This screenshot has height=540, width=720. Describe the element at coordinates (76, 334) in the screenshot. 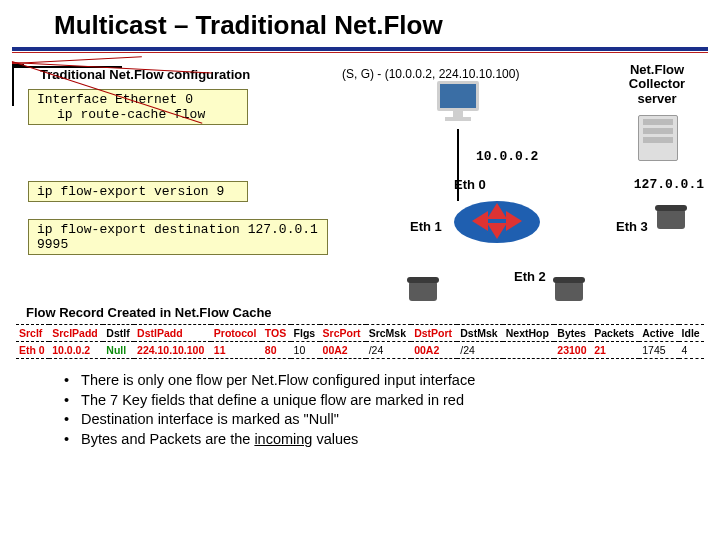

I see `col-srcip: SrcIPadd` at that location.